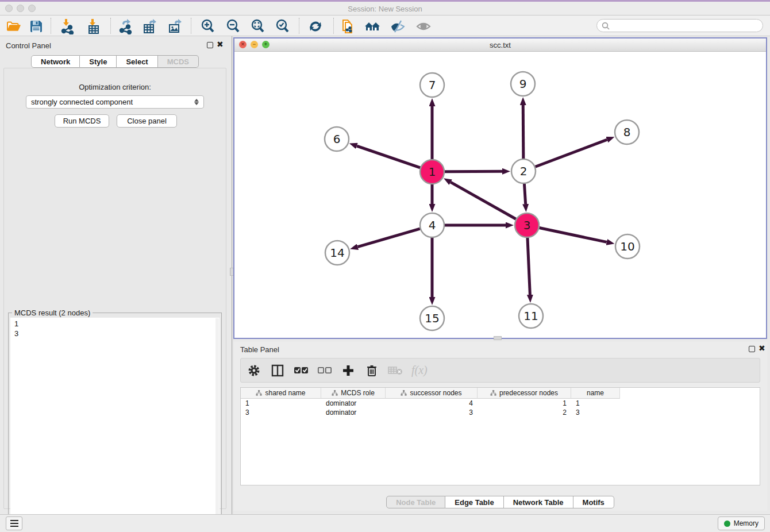 This screenshot has height=532, width=770. I want to click on splitter-grab-handle-horizontal, so click(498, 338).